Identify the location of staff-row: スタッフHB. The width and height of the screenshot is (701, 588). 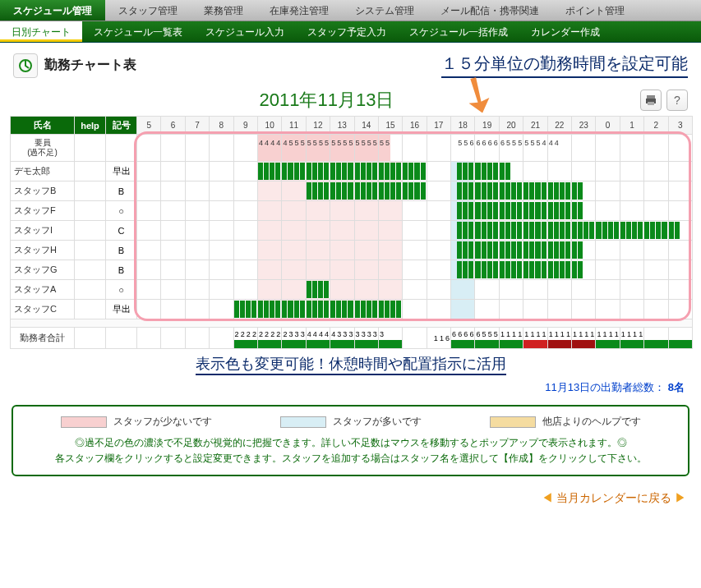
(352, 250).